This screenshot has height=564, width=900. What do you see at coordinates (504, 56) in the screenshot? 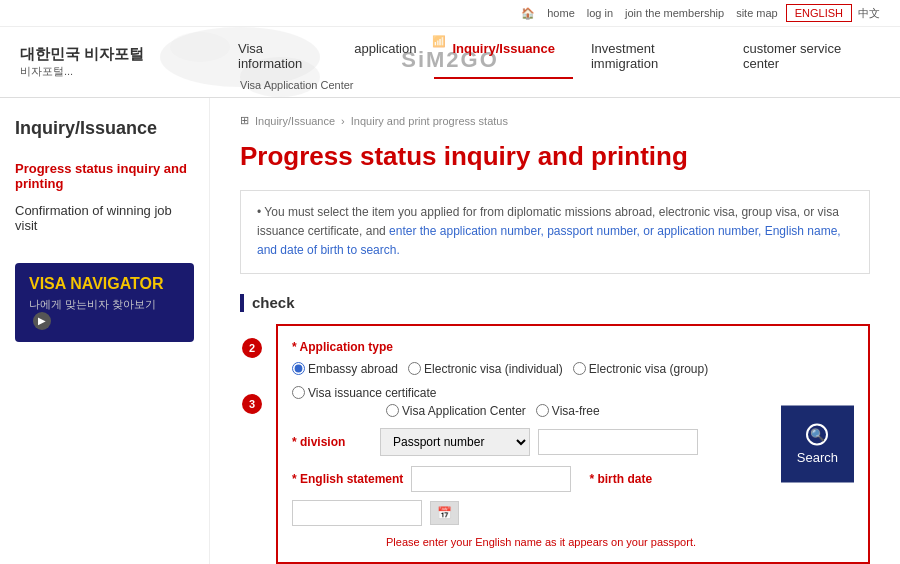
I see `nav-inquiry-issuance: Inquiry/Issuance` at bounding box center [504, 56].